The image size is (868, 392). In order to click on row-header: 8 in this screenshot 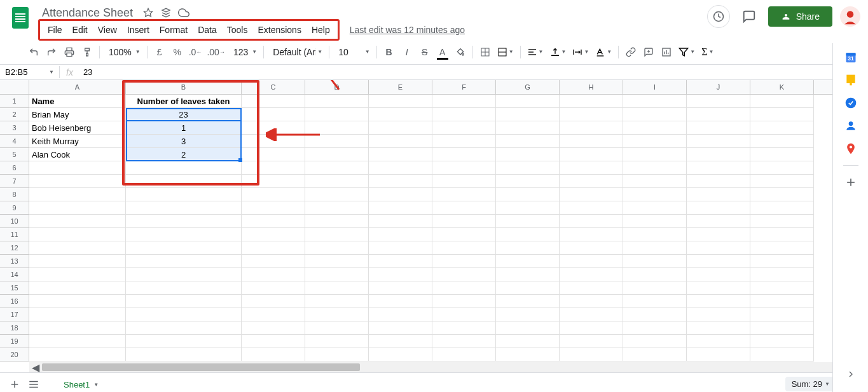, I will do `click(15, 194)`.